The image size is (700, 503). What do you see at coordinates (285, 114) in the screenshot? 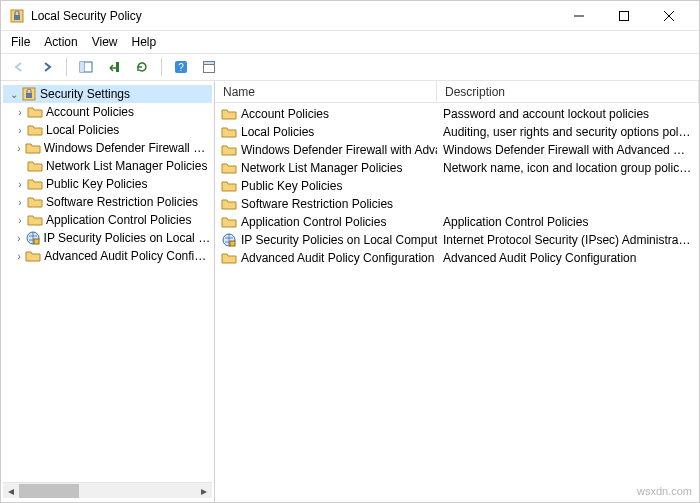
I see `item-name: Account Policies` at bounding box center [285, 114].